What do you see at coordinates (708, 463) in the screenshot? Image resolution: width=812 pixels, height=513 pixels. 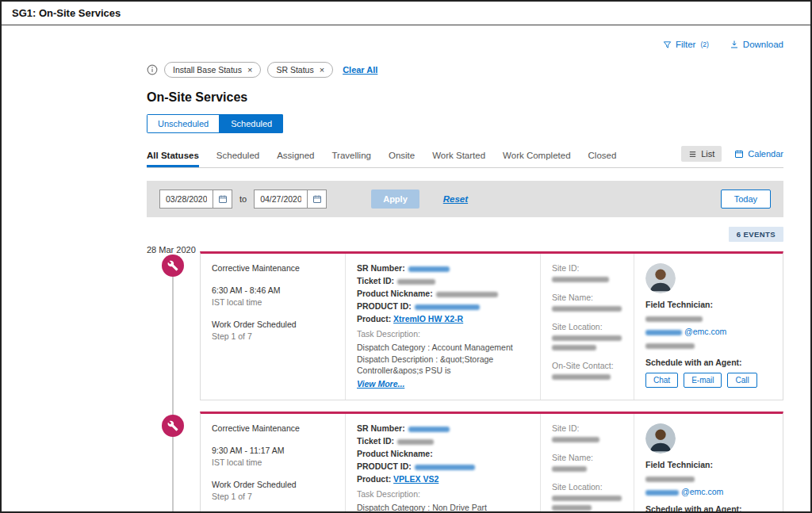 I see `technician-column: Field Technician: @emc.com Schedule with…` at bounding box center [708, 463].